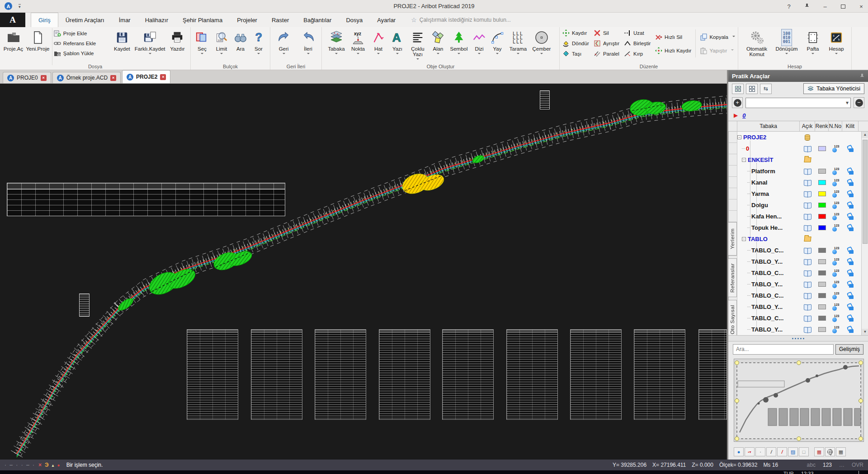 The image size is (868, 474). I want to click on help-button: ?, so click(789, 6).